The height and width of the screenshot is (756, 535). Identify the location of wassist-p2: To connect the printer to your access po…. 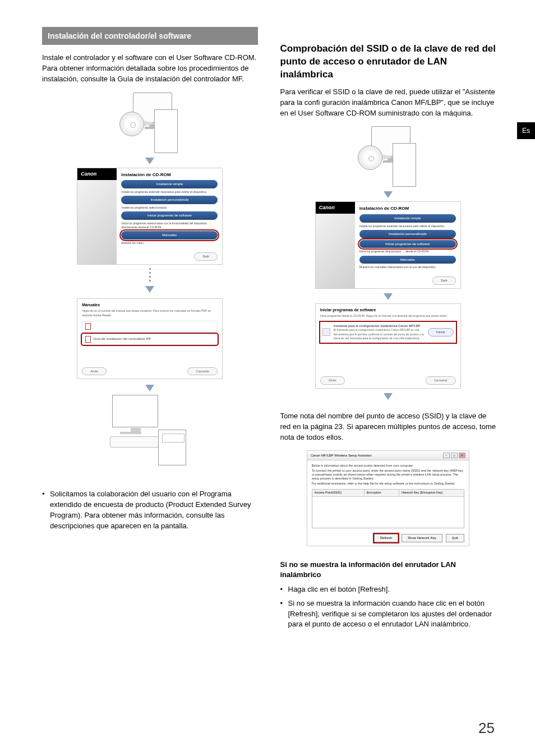
(388, 474).